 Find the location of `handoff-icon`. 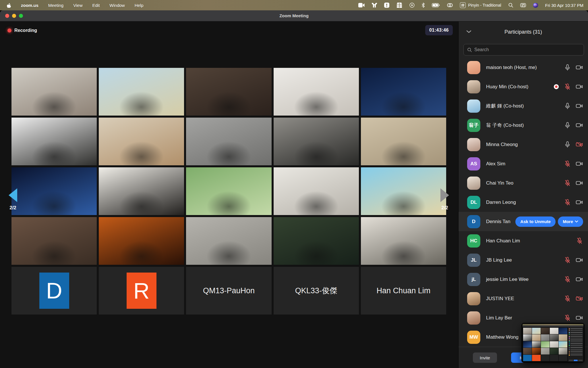

handoff-icon is located at coordinates (450, 5).